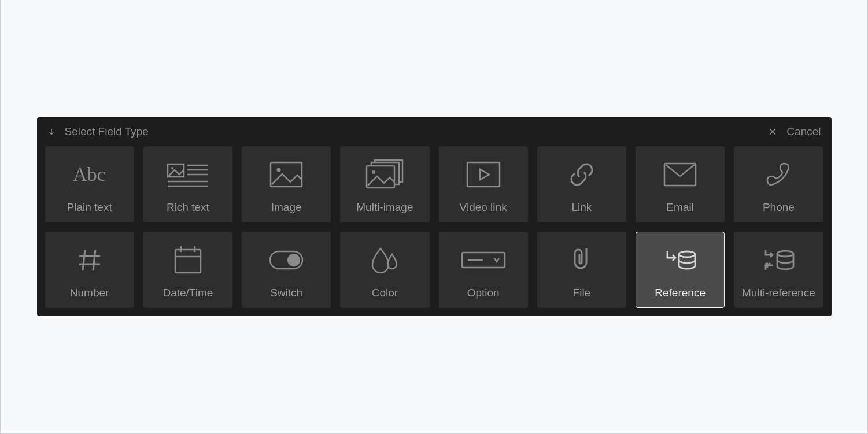  What do you see at coordinates (90, 270) in the screenshot?
I see `field-type-number: Number` at bounding box center [90, 270].